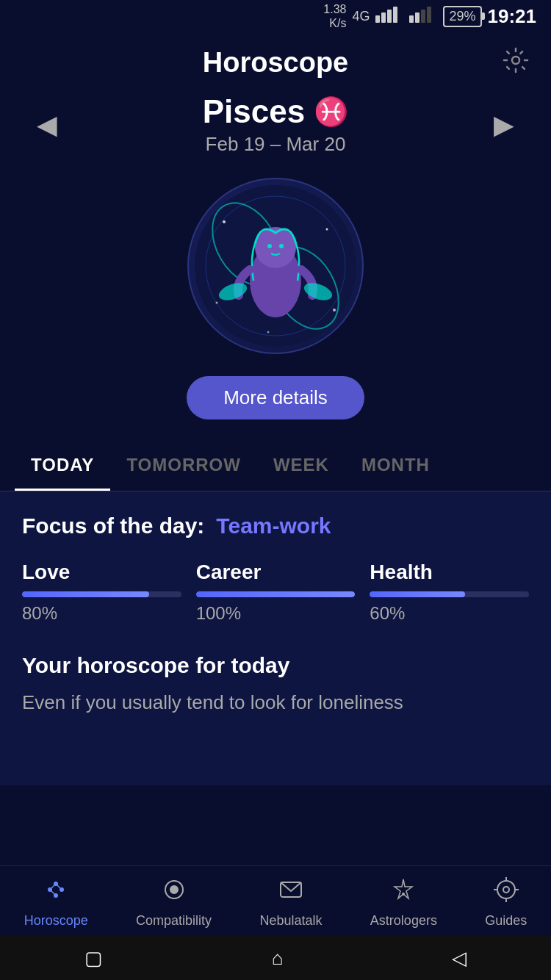 The width and height of the screenshot is (551, 980). Describe the element at coordinates (56, 921) in the screenshot. I see `horoscope-nav-label: Horoscope` at that location.